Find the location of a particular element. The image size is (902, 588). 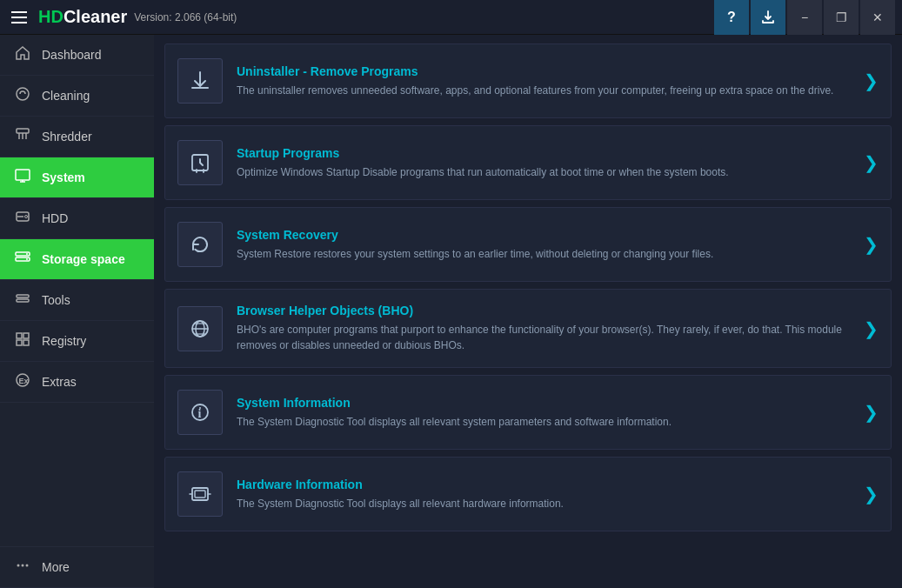

card-hardware-info: Hardware Information The System Diagnost… is located at coordinates (528, 494).